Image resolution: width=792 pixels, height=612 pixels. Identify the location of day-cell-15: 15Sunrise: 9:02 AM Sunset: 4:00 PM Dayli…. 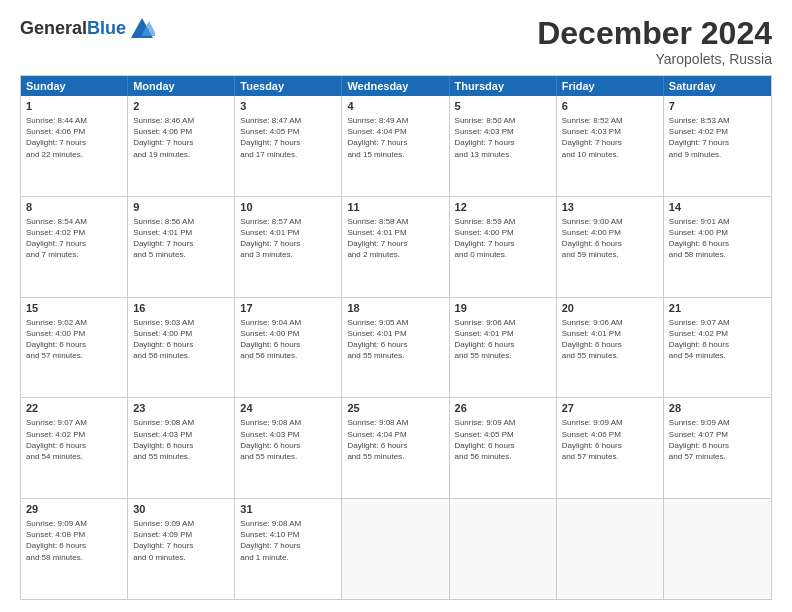
(74, 348).